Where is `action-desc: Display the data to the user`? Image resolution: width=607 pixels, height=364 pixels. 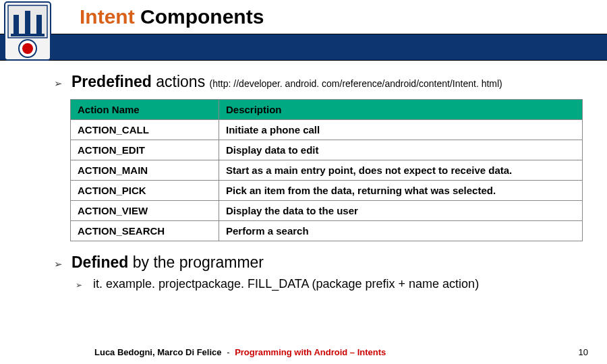 action-desc: Display the data to the user is located at coordinates (401, 211).